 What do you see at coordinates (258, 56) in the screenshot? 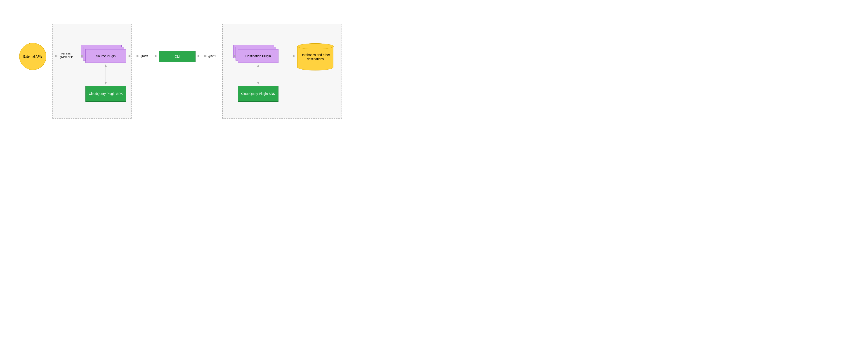
I see `destination-plugin-label: Destination Plugin` at bounding box center [258, 56].